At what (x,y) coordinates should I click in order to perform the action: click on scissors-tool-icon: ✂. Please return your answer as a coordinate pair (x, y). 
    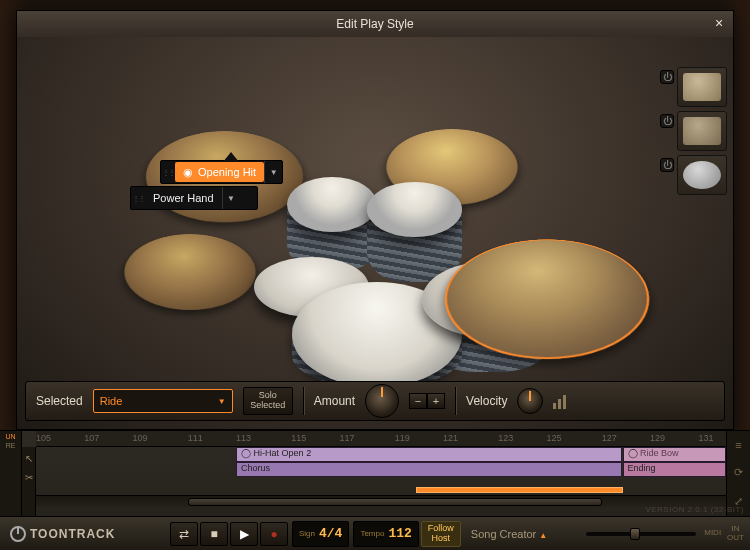
    Looking at the image, I should click on (29, 478).